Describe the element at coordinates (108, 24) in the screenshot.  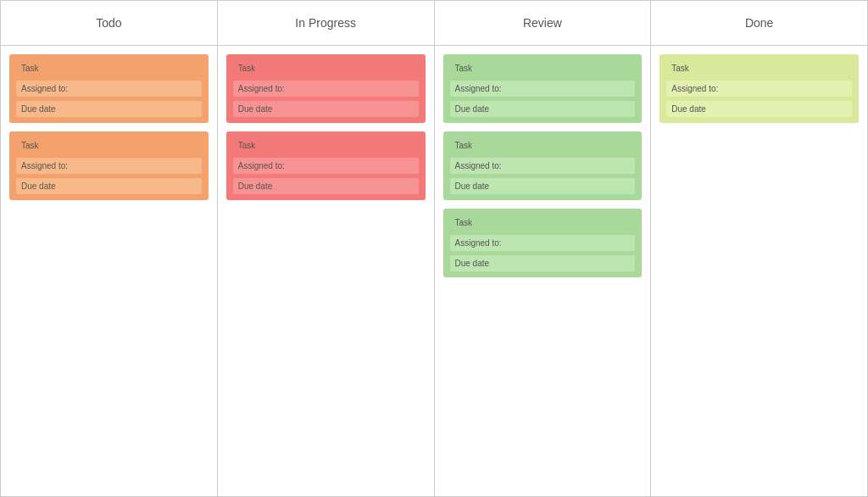
I see `column-header-todo: Todo` at that location.